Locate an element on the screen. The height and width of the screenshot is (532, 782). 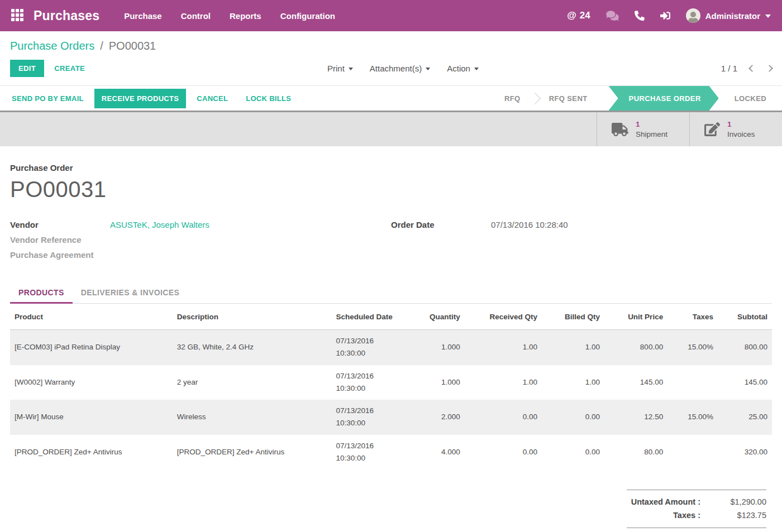
cell-product: [E-COM03] iPad Retina Display is located at coordinates (92, 347).